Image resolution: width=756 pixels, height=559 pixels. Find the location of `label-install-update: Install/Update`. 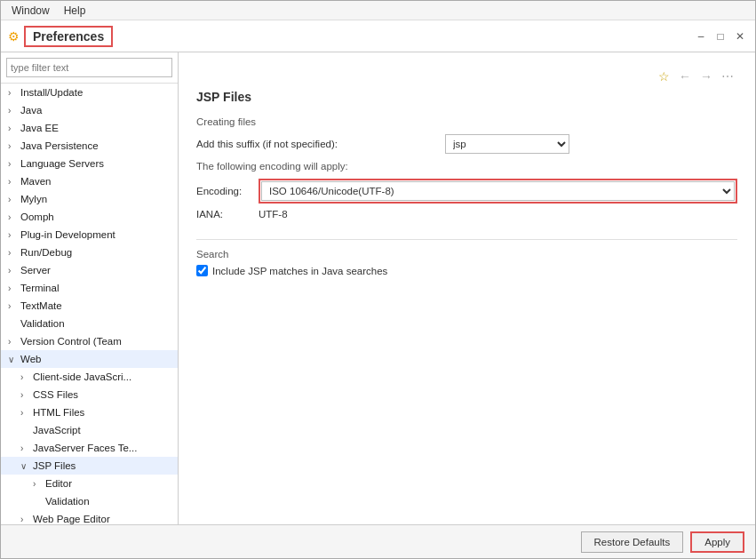

label-install-update: Install/Update is located at coordinates (52, 92).